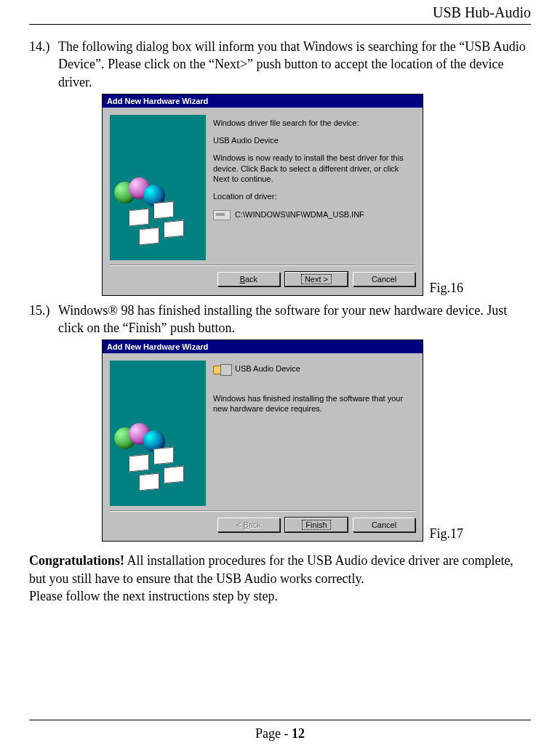  I want to click on step-15: 15.) Windows® 98 has finished installing…, so click(280, 320).